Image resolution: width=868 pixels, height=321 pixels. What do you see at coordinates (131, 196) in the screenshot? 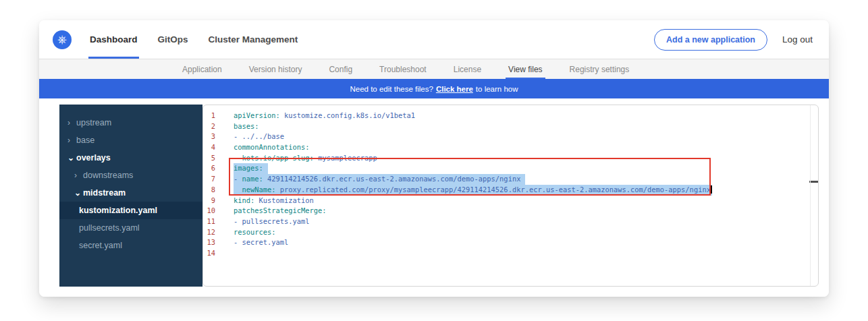
I see `file-tree-sidebar: ›upstream›base⌄overlays›downstreams⌄mids…` at bounding box center [131, 196].